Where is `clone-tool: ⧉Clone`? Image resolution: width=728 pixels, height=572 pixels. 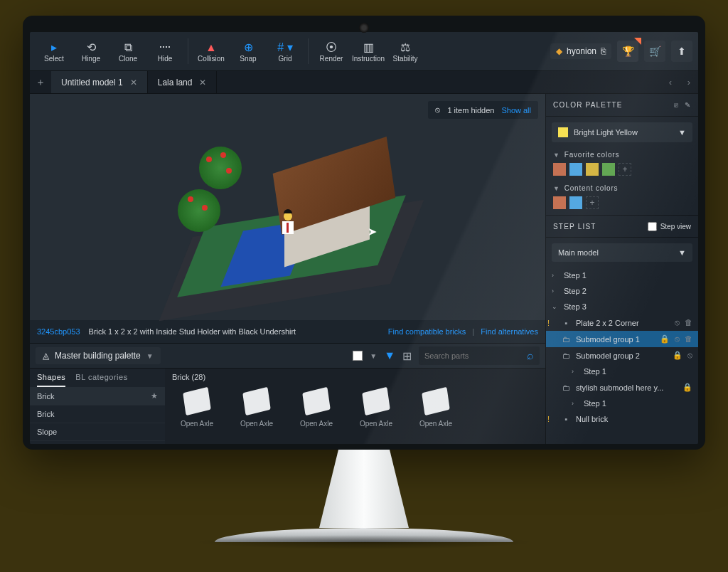 clone-tool: ⧉Clone is located at coordinates (128, 51).